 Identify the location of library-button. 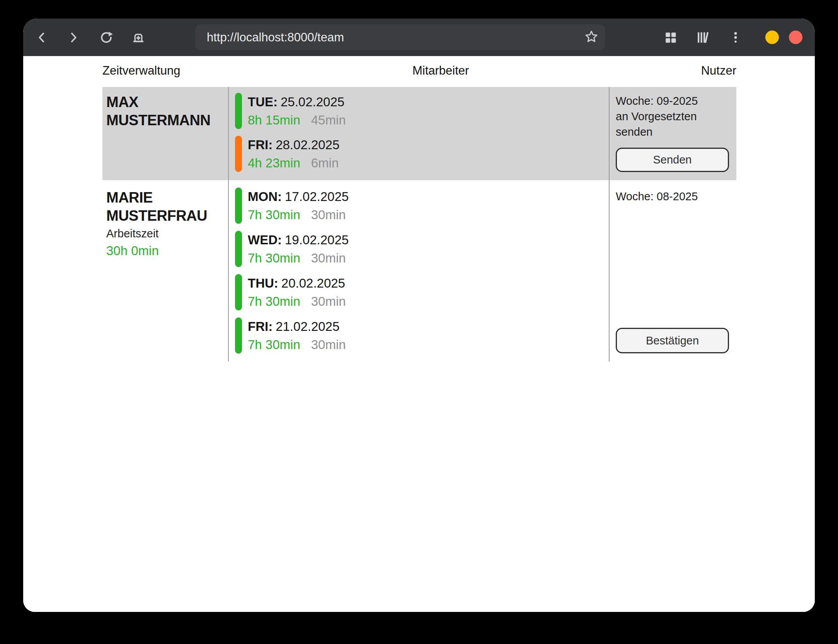
(703, 37).